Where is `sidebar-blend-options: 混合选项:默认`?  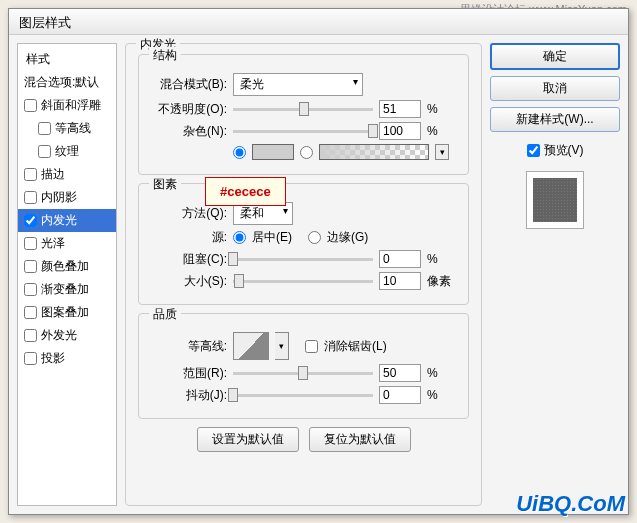
sidebar-blend-options: 混合选项:默认 is located at coordinates (67, 82).